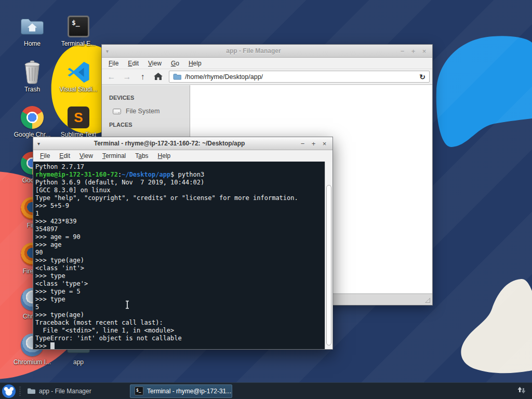 This screenshot has width=532, height=399. I want to click on file-manager-menubar: FileEditViewGoHelp, so click(267, 63).